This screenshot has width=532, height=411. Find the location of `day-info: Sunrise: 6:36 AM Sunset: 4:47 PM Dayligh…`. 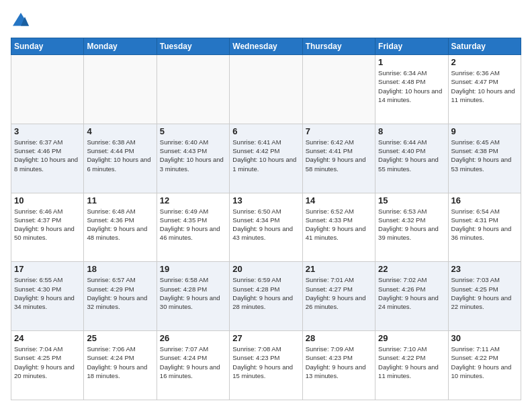

day-info: Sunrise: 6:36 AM Sunset: 4:47 PM Dayligh… is located at coordinates (485, 86).